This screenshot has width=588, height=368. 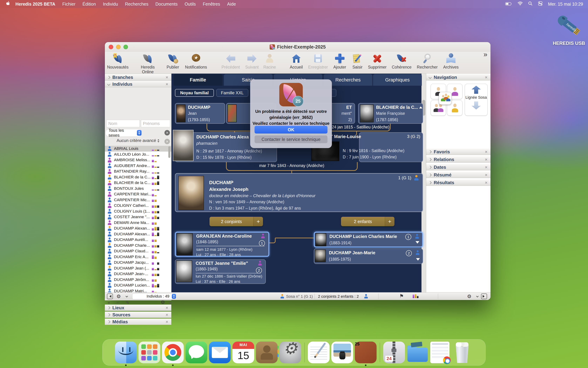 I want to click on expand-down-icon, so click(x=418, y=260).